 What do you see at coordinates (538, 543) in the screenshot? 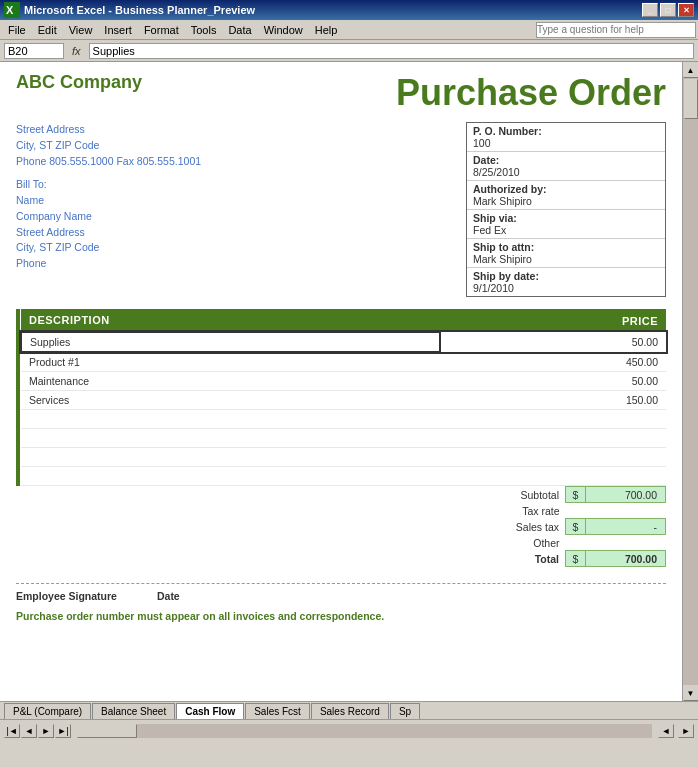
I see `other-label: Other` at bounding box center [538, 543].